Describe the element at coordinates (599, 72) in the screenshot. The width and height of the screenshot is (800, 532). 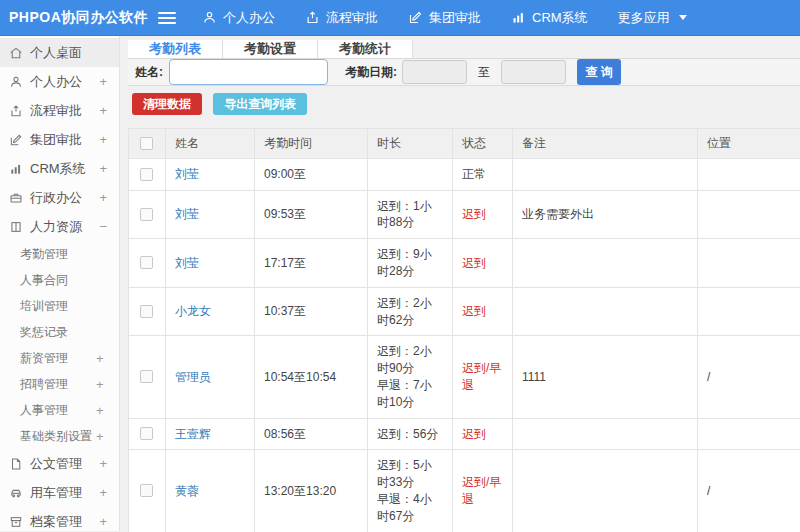
I see `search-button: 查 询` at that location.